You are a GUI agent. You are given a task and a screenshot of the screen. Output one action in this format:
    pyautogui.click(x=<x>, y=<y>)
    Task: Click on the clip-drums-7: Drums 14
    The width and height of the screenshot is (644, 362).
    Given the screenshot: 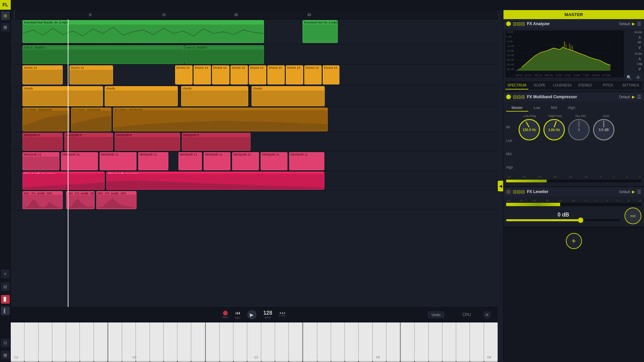 What is the action you would take?
    pyautogui.click(x=258, y=75)
    